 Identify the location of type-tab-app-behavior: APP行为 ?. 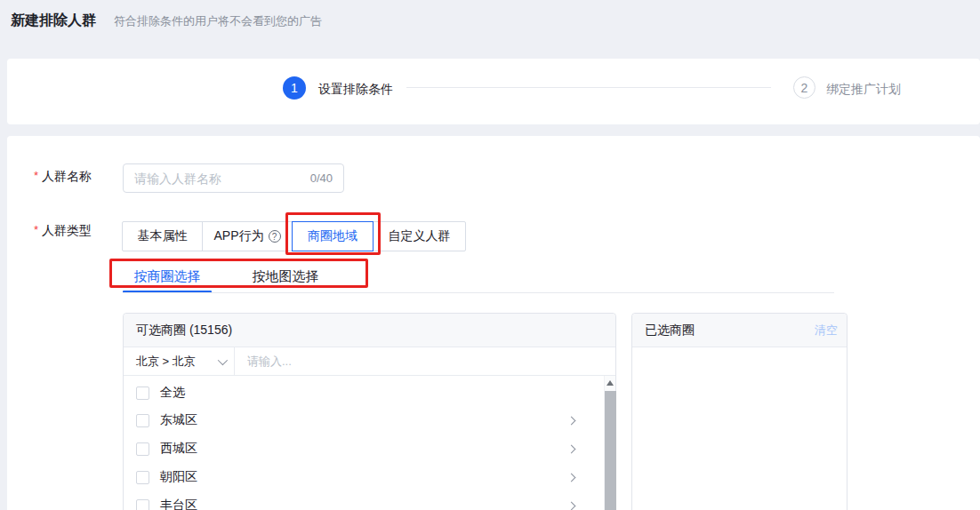
(247, 236).